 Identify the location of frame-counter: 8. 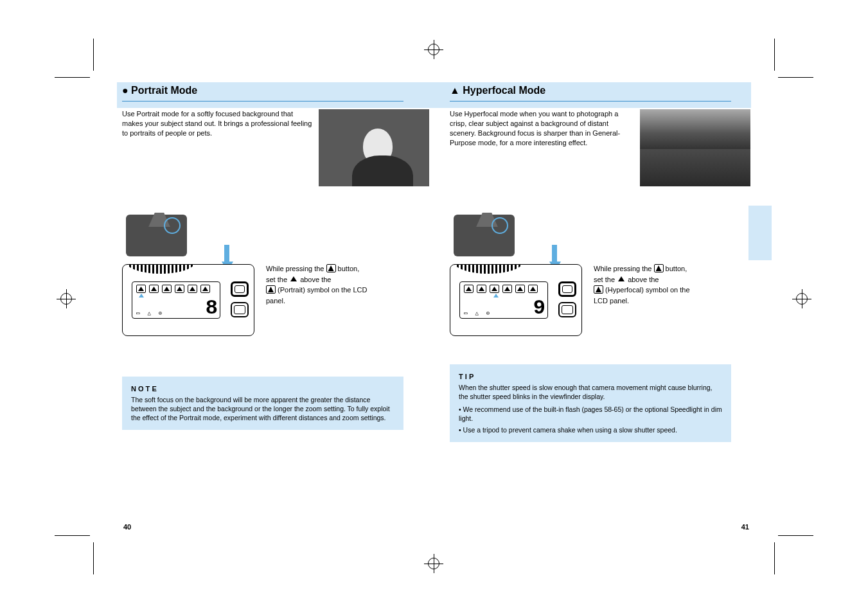
(211, 308).